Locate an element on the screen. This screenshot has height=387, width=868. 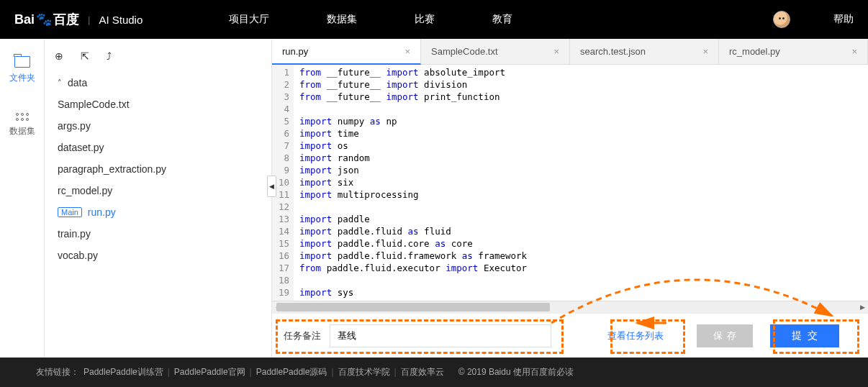
file-toolbar: ⊕ ⇱ ⤴ is located at coordinates (154, 60).